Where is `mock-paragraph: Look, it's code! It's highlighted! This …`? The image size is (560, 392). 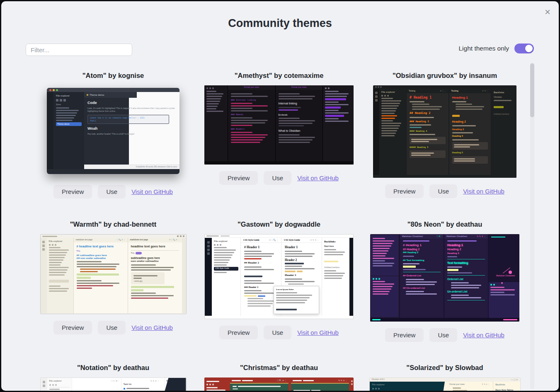
mock-paragraph: Look, it's code! It's highlighted! This … is located at coordinates (132, 110).